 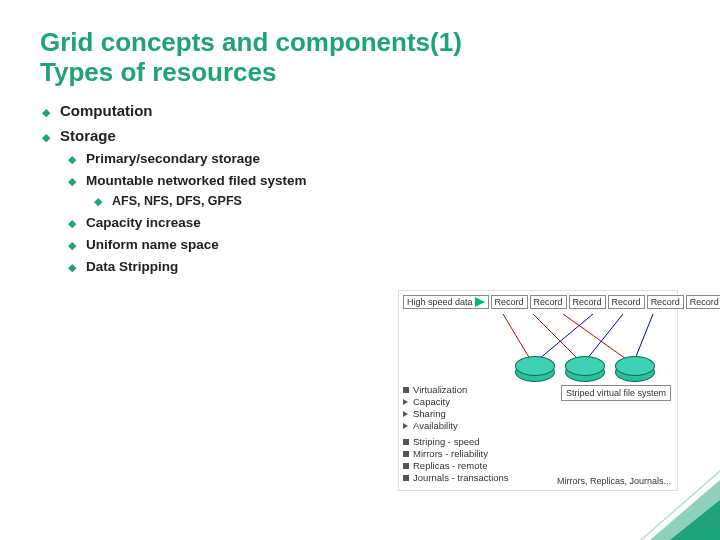 I want to click on feat-mirrors: Mirrors - reliability, so click(x=450, y=454).